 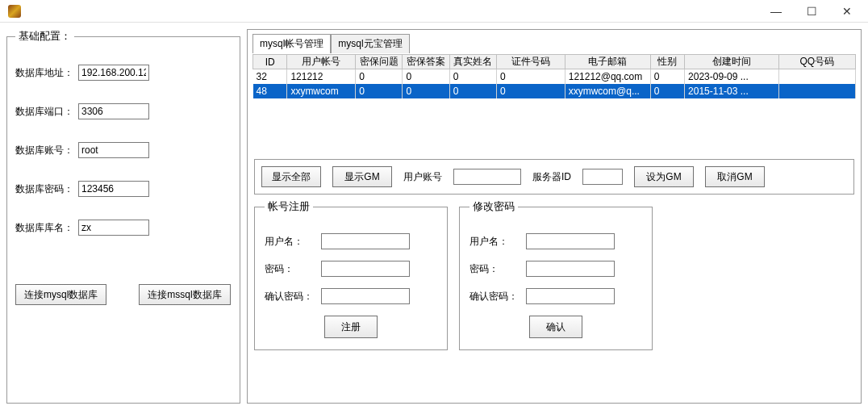 What do you see at coordinates (270, 91) in the screenshot?
I see `table-cell: 48` at bounding box center [270, 91].